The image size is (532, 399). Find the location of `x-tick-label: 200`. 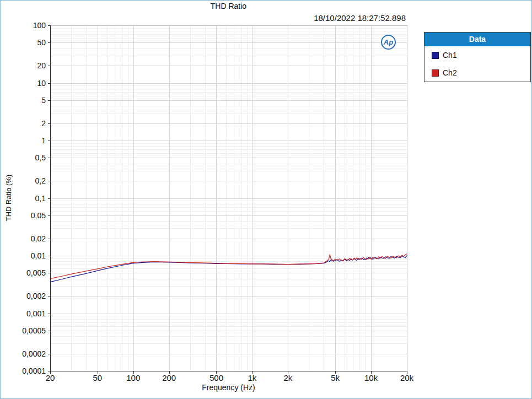

x-tick-label: 200 is located at coordinates (169, 378).